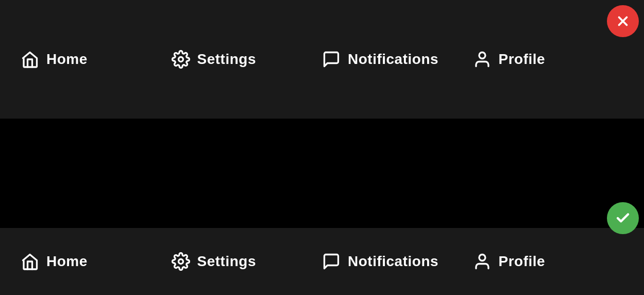 This screenshot has height=295, width=644. I want to click on notifications-label-top: Notifications, so click(393, 59).